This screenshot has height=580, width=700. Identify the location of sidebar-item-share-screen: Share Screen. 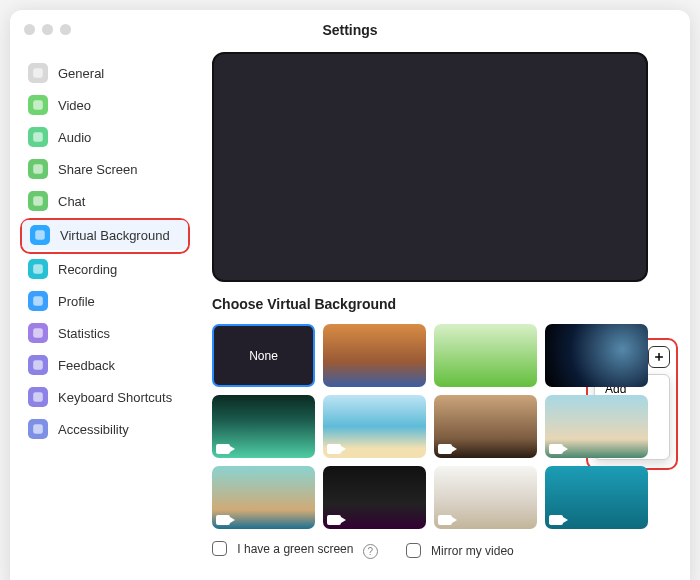
(105, 169).